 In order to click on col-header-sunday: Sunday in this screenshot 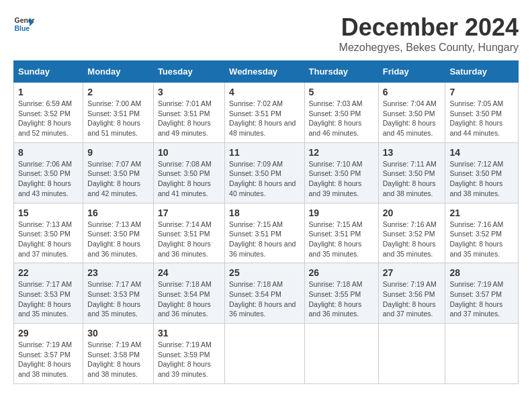, I will do `click(48, 72)`.